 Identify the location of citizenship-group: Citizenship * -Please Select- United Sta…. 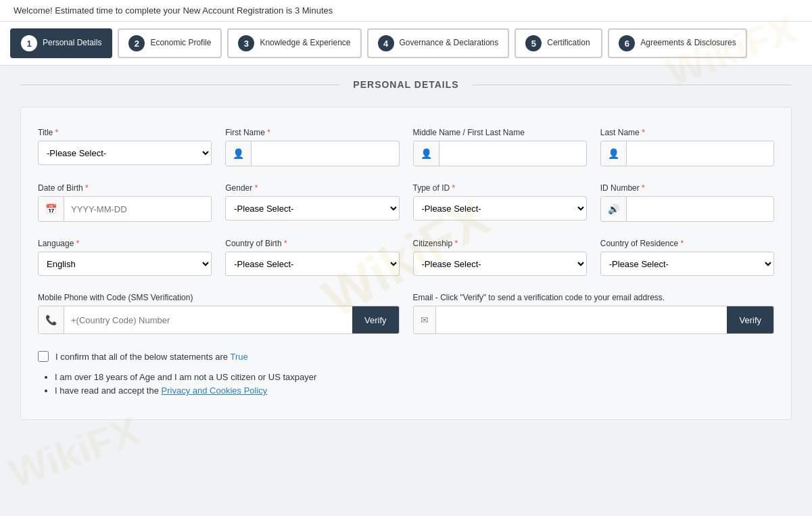
(500, 257).